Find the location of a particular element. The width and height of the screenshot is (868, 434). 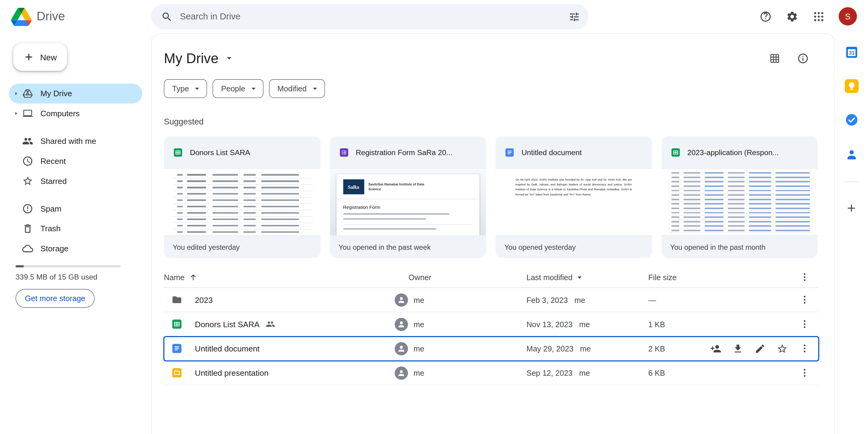

sidebar-item-storage: Storage is located at coordinates (75, 249).